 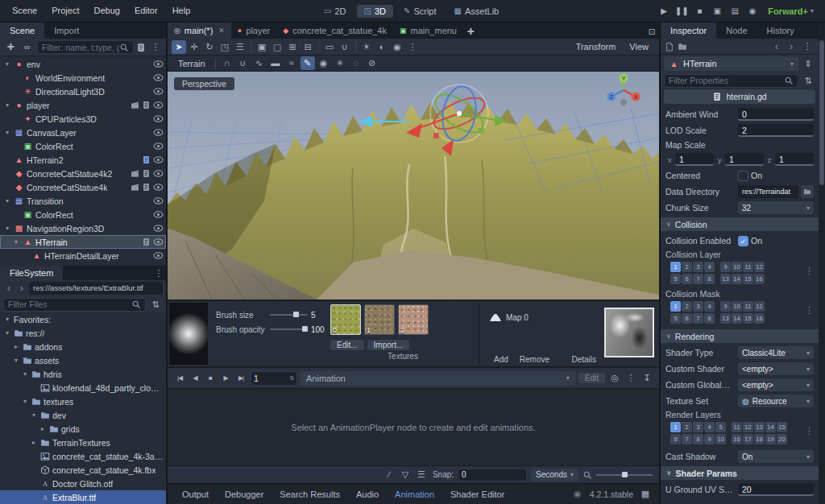 What do you see at coordinates (9, 288) in the screenshot?
I see `history-back-button: ‹` at bounding box center [9, 288].